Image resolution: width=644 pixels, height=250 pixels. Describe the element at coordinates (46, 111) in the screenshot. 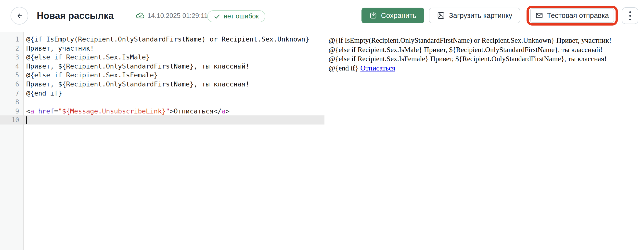

I see `code-token: href` at that location.